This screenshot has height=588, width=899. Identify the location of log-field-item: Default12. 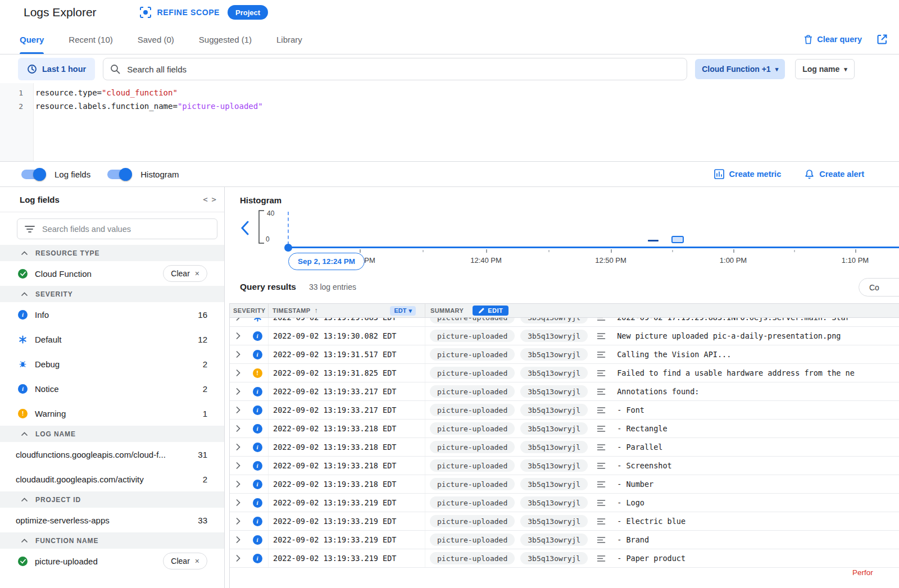
(112, 339).